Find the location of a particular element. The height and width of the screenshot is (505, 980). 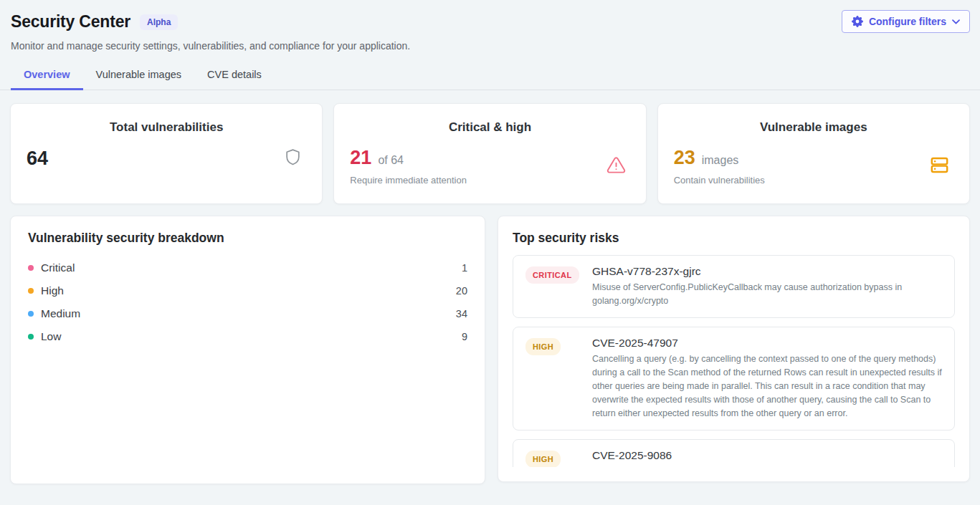

configure-filters-label: Configure filters is located at coordinates (908, 21).